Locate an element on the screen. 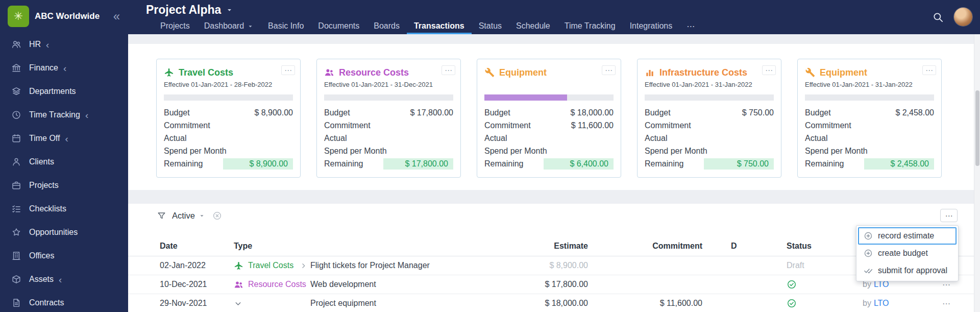  circle-plus-icon is located at coordinates (868, 253).